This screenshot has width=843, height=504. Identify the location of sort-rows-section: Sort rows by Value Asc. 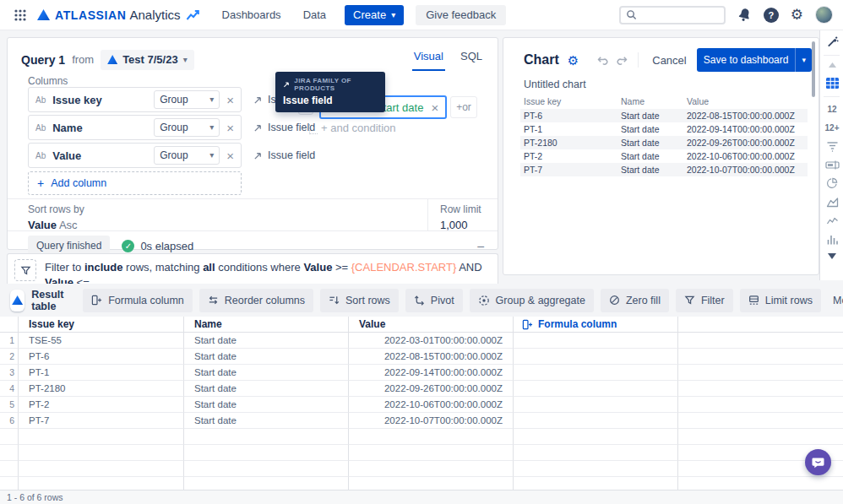
(56, 218).